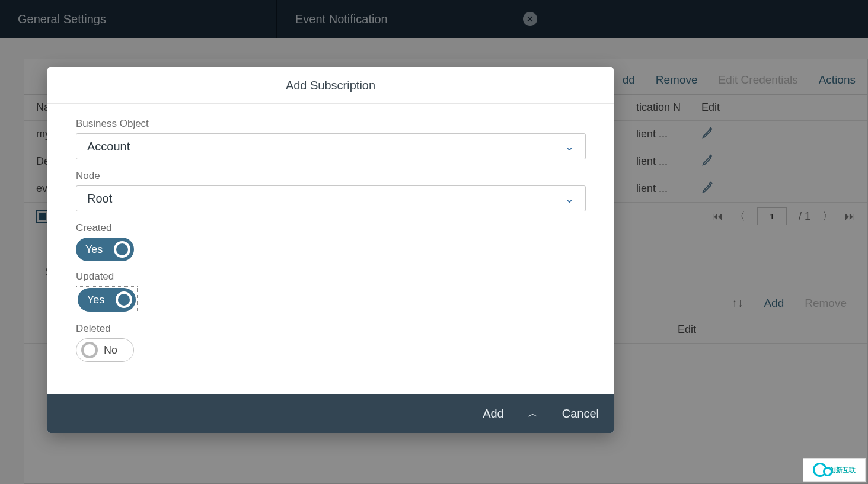  I want to click on updated-toggle-text: Yes, so click(92, 300).